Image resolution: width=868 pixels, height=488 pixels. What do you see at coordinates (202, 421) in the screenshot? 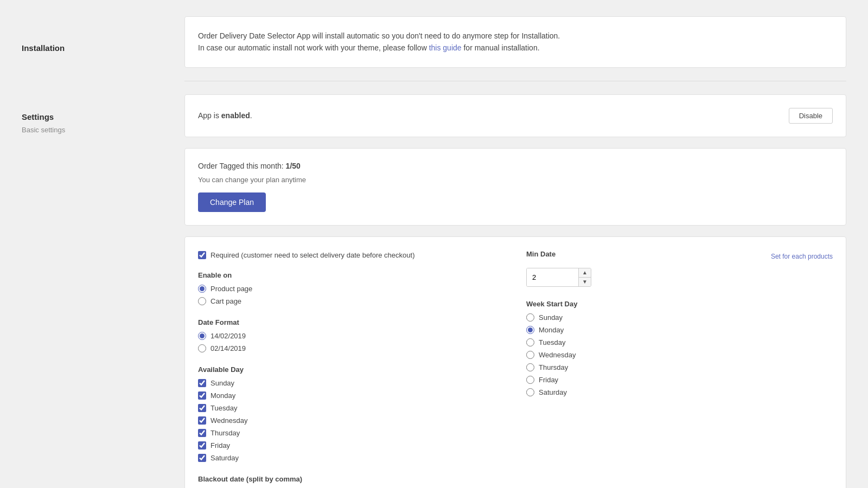
I see `day-wednesday-checkbox` at bounding box center [202, 421].